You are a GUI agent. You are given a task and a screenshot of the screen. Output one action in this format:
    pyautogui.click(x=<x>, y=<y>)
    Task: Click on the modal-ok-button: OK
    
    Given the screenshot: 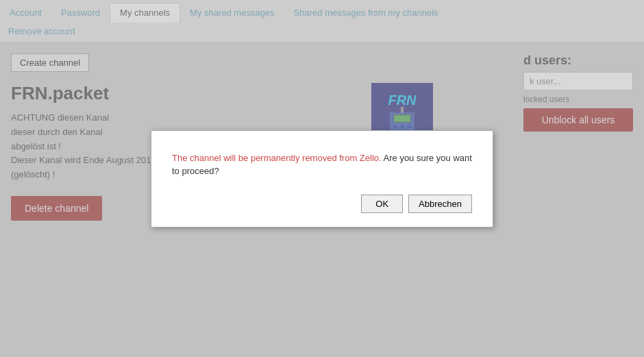 What is the action you would take?
    pyautogui.click(x=382, y=204)
    